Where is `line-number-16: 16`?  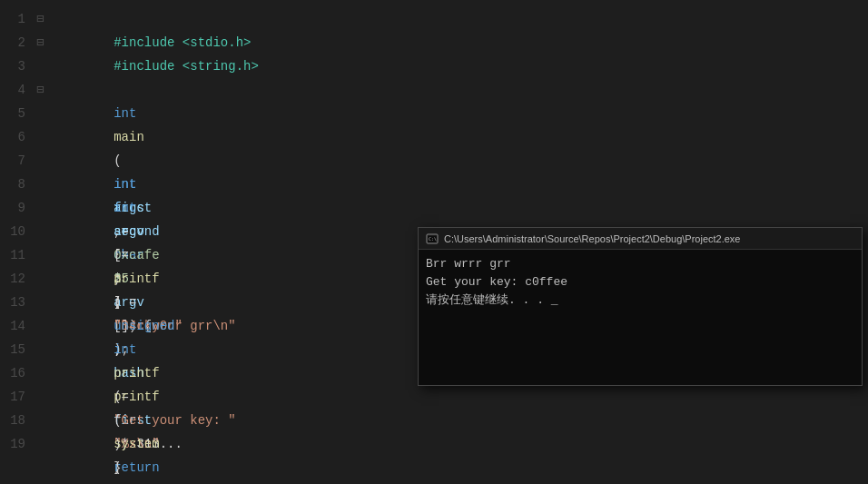 line-number-16: 16 is located at coordinates (18, 373).